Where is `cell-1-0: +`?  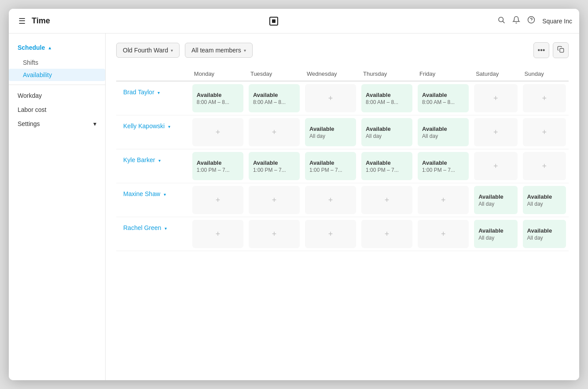
cell-1-0: + is located at coordinates (218, 132).